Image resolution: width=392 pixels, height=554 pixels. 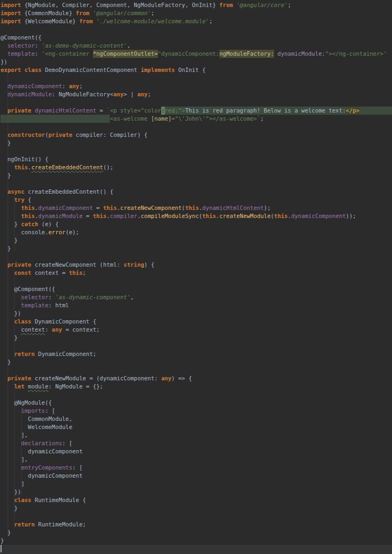 What do you see at coordinates (152, 22) in the screenshot?
I see `code-token: './welcome-module/welcome.module'` at bounding box center [152, 22].